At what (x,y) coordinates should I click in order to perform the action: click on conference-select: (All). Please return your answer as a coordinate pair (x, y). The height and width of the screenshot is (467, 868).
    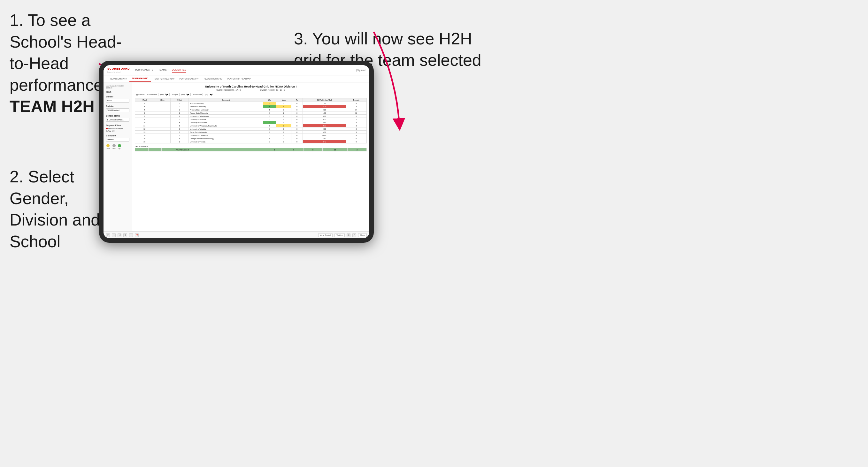
    Looking at the image, I should click on (164, 94).